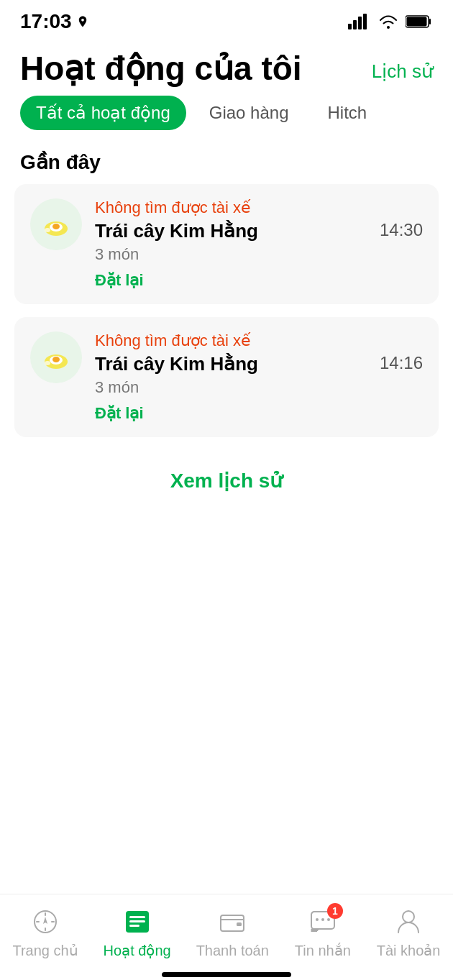 Image resolution: width=453 pixels, height=980 pixels. Describe the element at coordinates (233, 951) in the screenshot. I see `nav-payment-label: Thanh toán` at that location.